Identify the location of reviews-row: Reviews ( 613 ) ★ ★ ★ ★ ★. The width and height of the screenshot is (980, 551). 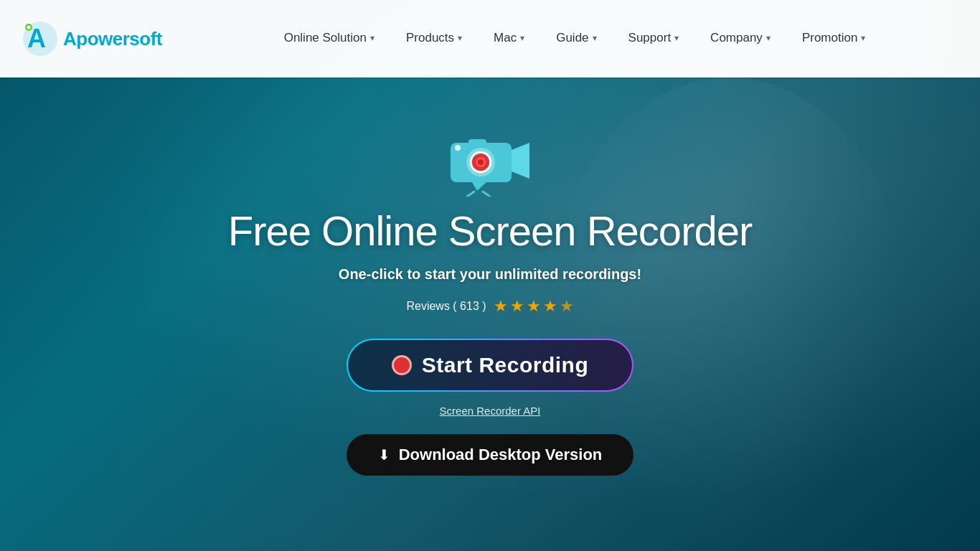
(489, 306).